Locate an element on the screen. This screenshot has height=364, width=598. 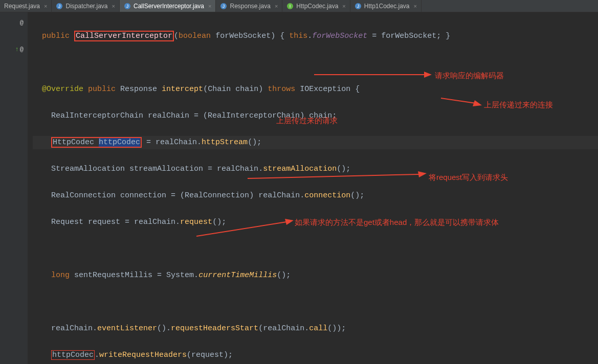
red-box-httpcodec-decl: HttpCodec httpCodec is located at coordinates (96, 142).